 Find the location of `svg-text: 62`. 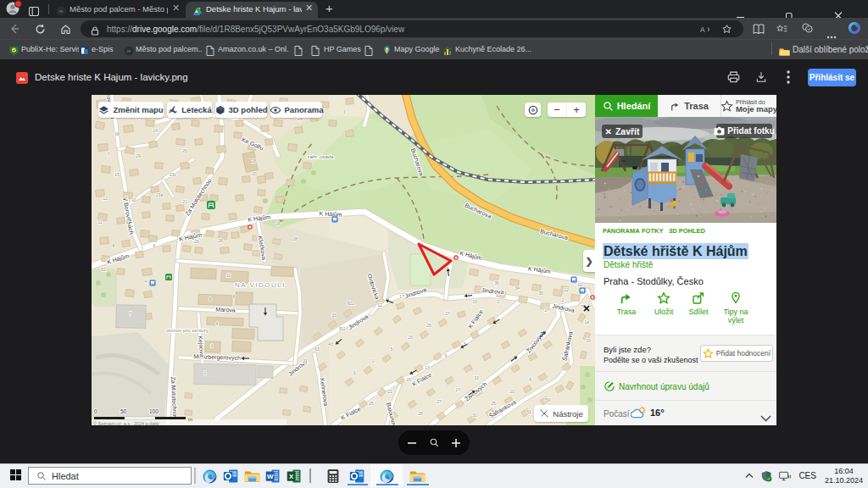

svg-text: 62 is located at coordinates (103, 269).